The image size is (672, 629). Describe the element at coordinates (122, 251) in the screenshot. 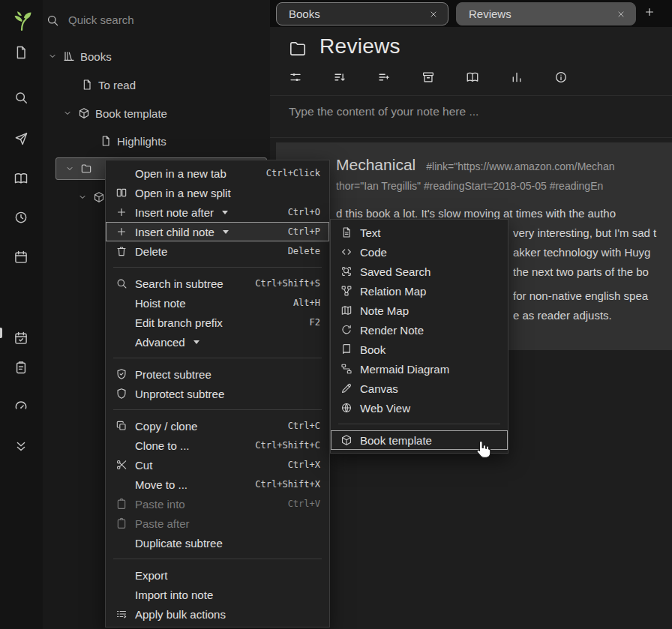

I see `trash-icon` at that location.